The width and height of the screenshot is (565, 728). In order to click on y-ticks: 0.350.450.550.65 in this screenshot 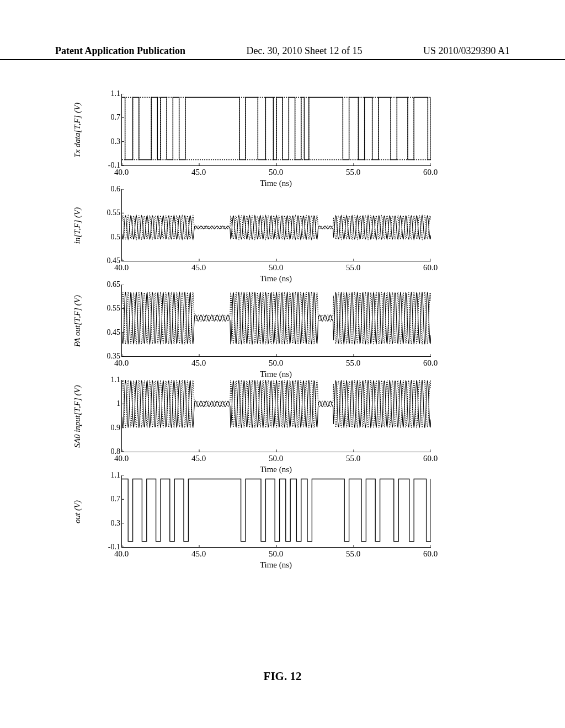, I will do `click(108, 321)`.